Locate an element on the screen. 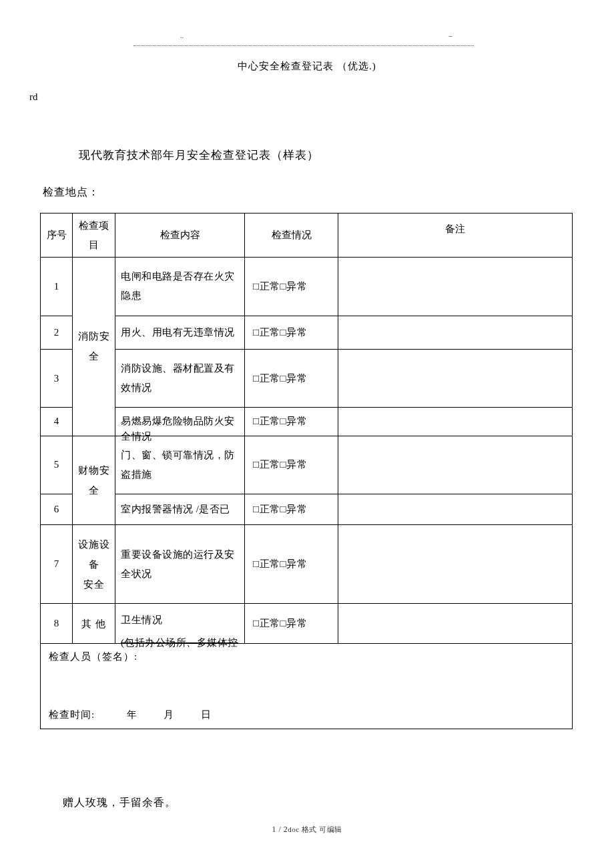 The height and width of the screenshot is (868, 614). decoration-dots-right: ..... is located at coordinates (450, 35).